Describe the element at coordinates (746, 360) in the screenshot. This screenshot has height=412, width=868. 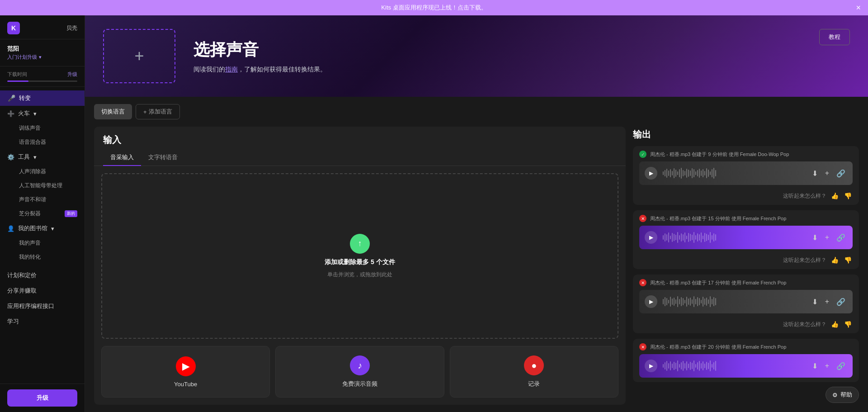
I see `output-item: ✕ 周杰伦 - 稻香.mp3 创建于 20 分钟前 使用 Female Fren…` at that location.